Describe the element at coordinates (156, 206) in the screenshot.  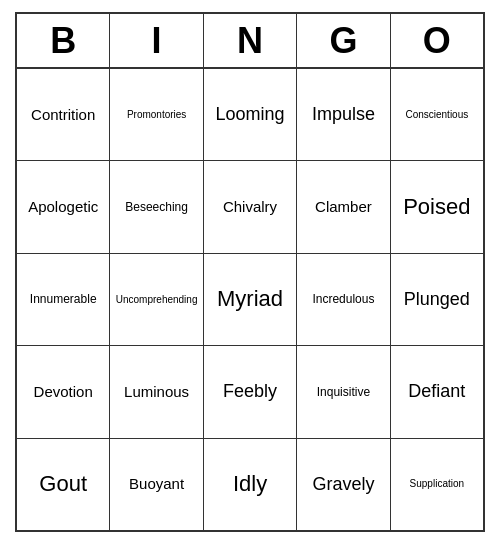
I see `bingo-cell-1-1: Beseeching` at that location.